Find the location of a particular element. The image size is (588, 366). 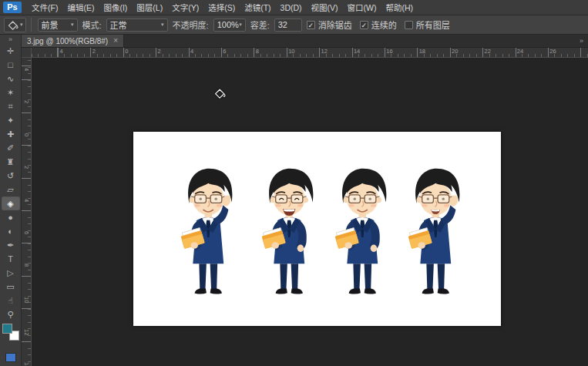

lasso-tool: ∿ is located at coordinates (11, 79).